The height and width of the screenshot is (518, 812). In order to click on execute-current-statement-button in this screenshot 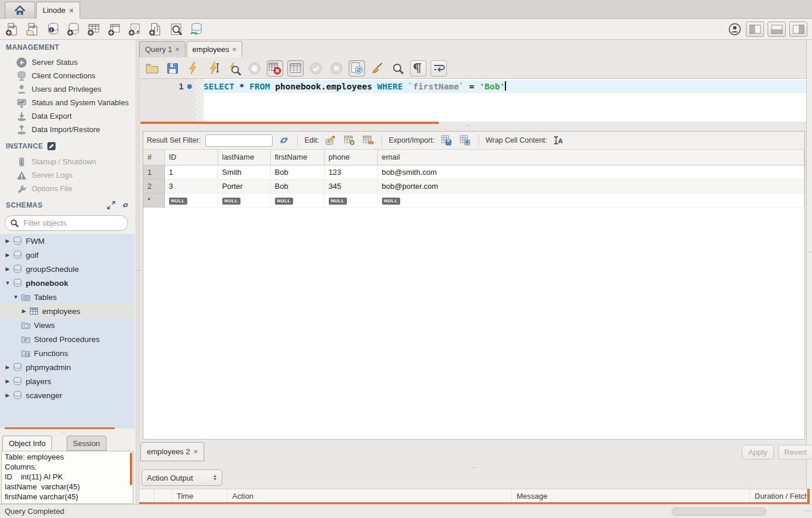, I will do `click(214, 68)`.